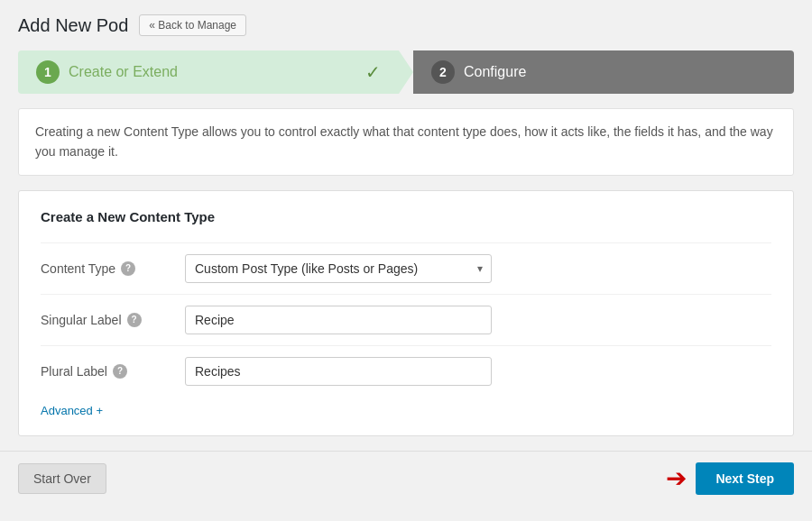  Describe the element at coordinates (128, 269) in the screenshot. I see `content-type-help-icon: ?` at that location.